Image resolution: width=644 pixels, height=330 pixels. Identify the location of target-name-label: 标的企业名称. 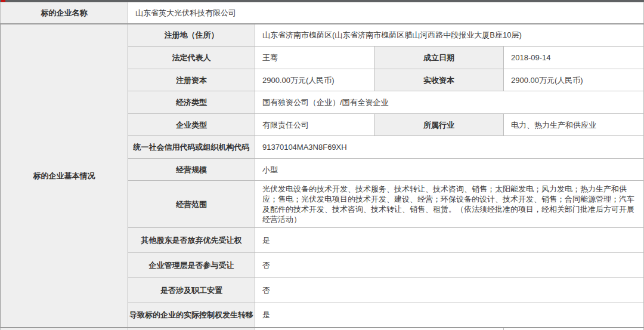
(64, 13).